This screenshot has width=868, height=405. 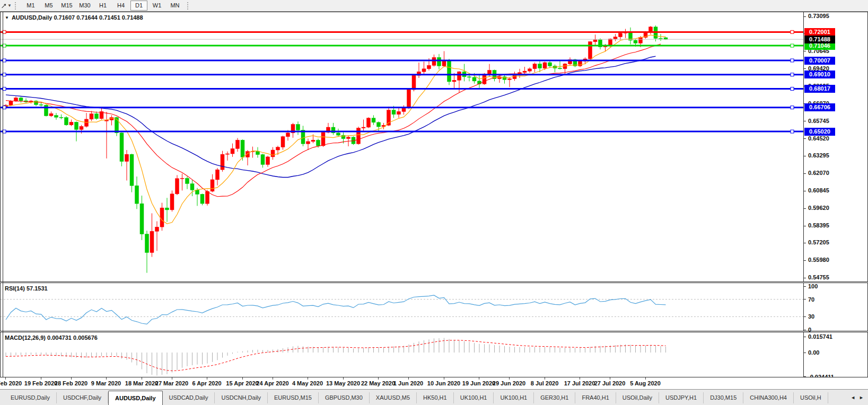 What do you see at coordinates (402, 46) in the screenshot?
I see `hline-0.71046` at bounding box center [402, 46].